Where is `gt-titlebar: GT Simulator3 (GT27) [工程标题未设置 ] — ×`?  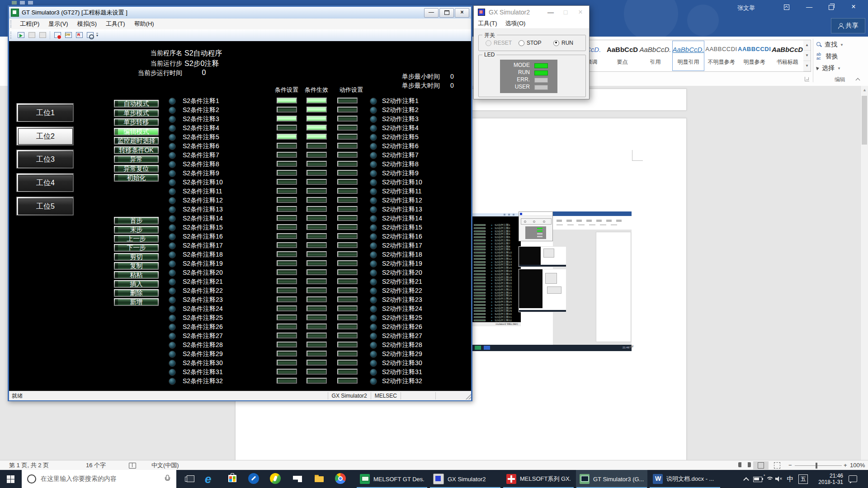 gt-titlebar: GT Simulator3 (GT27) [工程标题未设置 ] — × is located at coordinates (240, 13).